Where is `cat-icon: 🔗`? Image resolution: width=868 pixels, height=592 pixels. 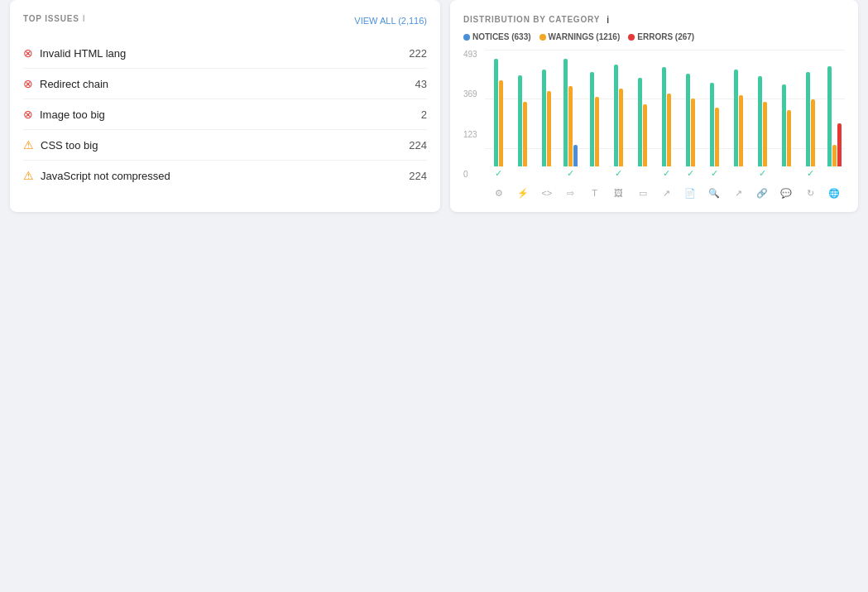
cat-icon: 🔗 is located at coordinates (762, 194).